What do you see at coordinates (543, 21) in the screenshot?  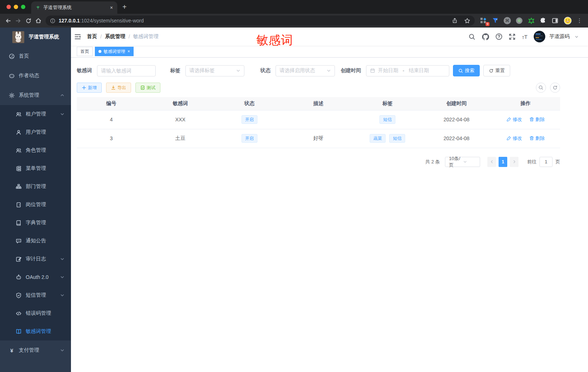 I see `extensions-puzzle-icon` at bounding box center [543, 21].